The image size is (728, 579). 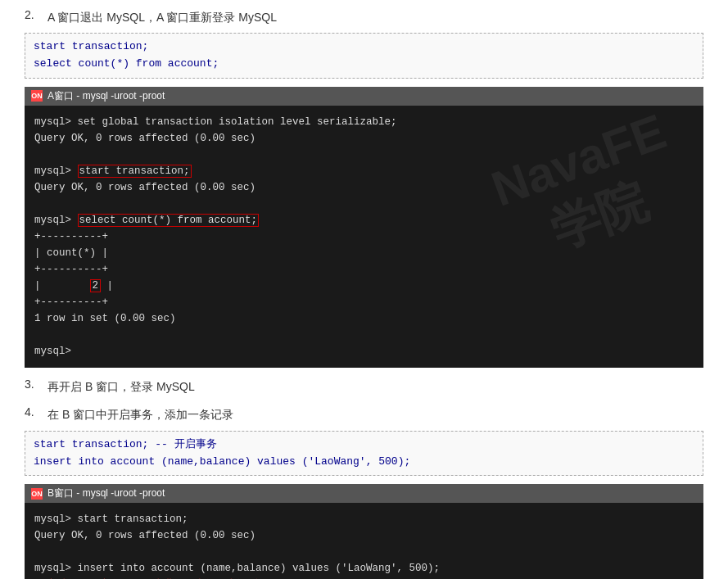 What do you see at coordinates (364, 414) in the screenshot?
I see `step-4-heading: 4. 在 B 窗口中开启事务，添加一条记录` at bounding box center [364, 414].